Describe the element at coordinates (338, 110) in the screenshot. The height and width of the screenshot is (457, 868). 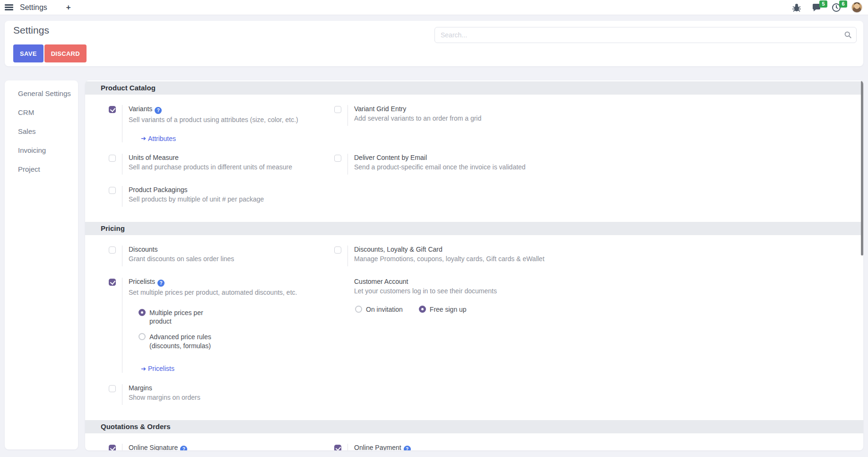
I see `variant-grid-entry-checkbox` at that location.